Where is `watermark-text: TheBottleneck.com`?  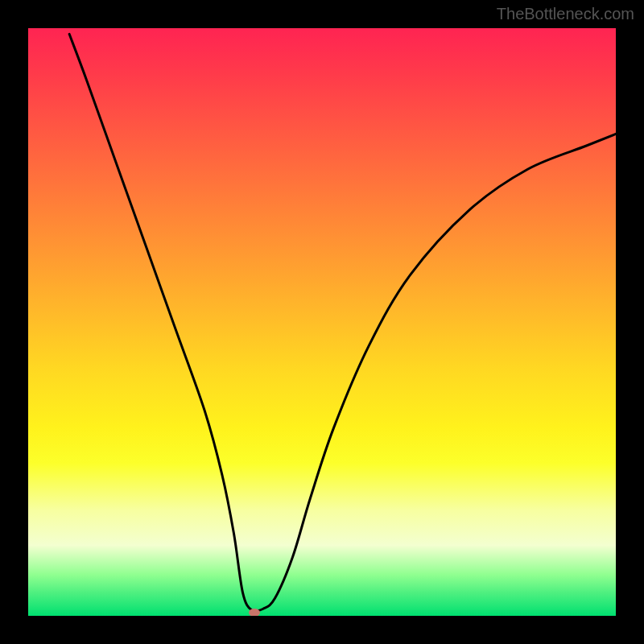
watermark-text: TheBottleneck.com is located at coordinates (565, 14).